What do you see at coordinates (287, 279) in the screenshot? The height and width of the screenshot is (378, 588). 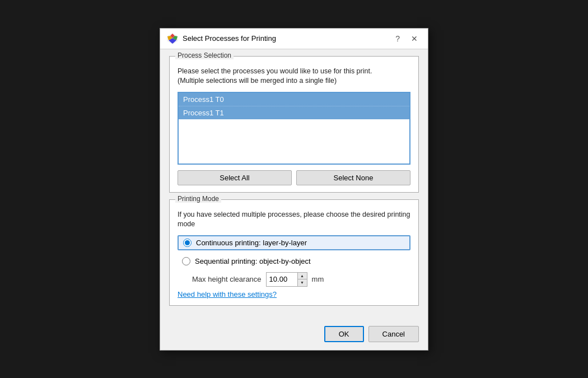 I see `max-height-spinner: 10.00 ▲ ▼` at bounding box center [287, 279].